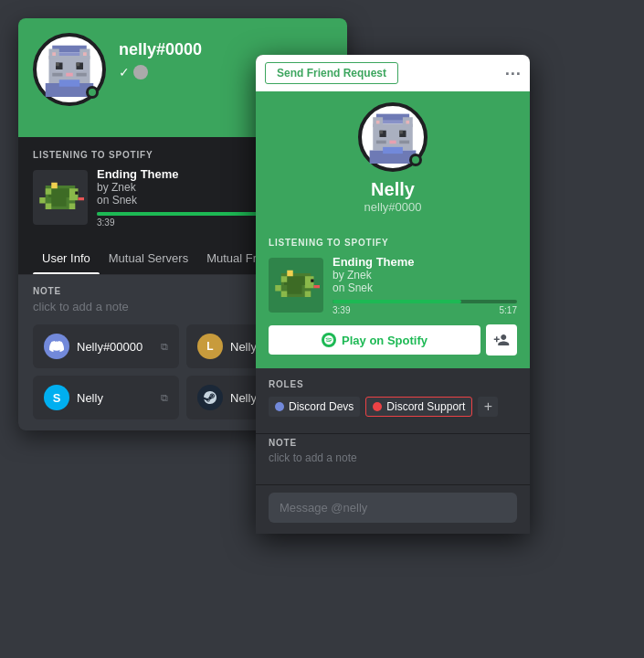  I want to click on username-area: nelly#0000 ✓, so click(161, 60).